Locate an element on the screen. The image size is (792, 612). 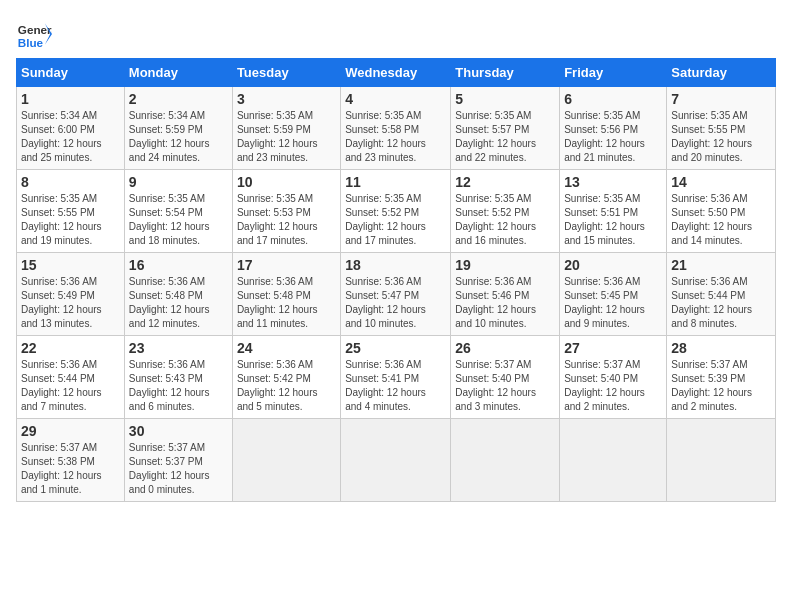
day-detail: Sunrise: 5:34 AM Sunset: 6:00 PM Dayligh… is located at coordinates (70, 137).